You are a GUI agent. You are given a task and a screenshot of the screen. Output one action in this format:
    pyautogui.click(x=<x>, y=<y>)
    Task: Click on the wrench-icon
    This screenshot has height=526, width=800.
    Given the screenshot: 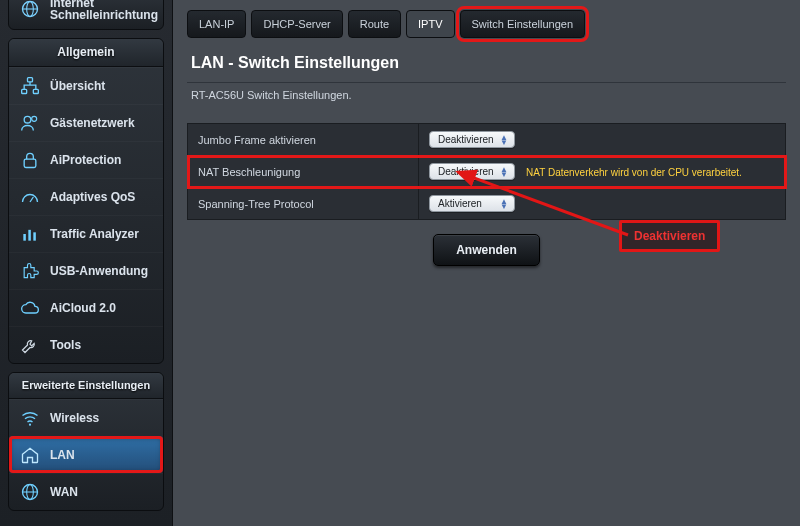 What is the action you would take?
    pyautogui.click(x=30, y=345)
    